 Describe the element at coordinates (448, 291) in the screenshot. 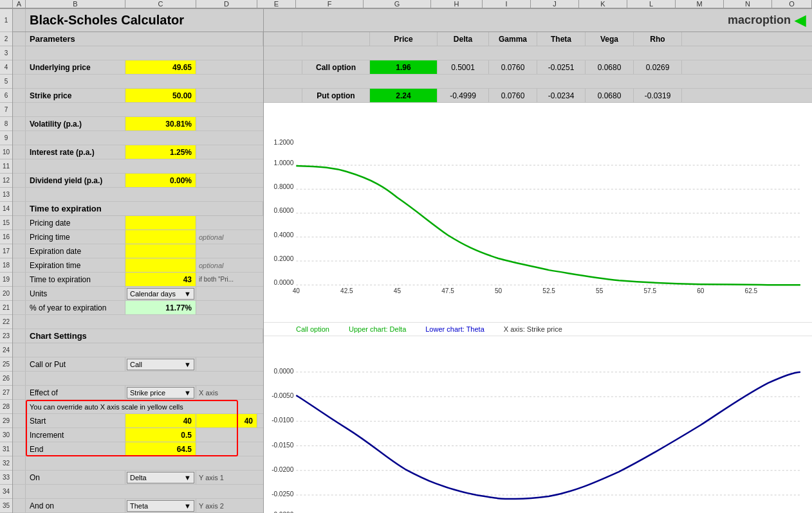

I see `svg-text: 47.5` at that location.